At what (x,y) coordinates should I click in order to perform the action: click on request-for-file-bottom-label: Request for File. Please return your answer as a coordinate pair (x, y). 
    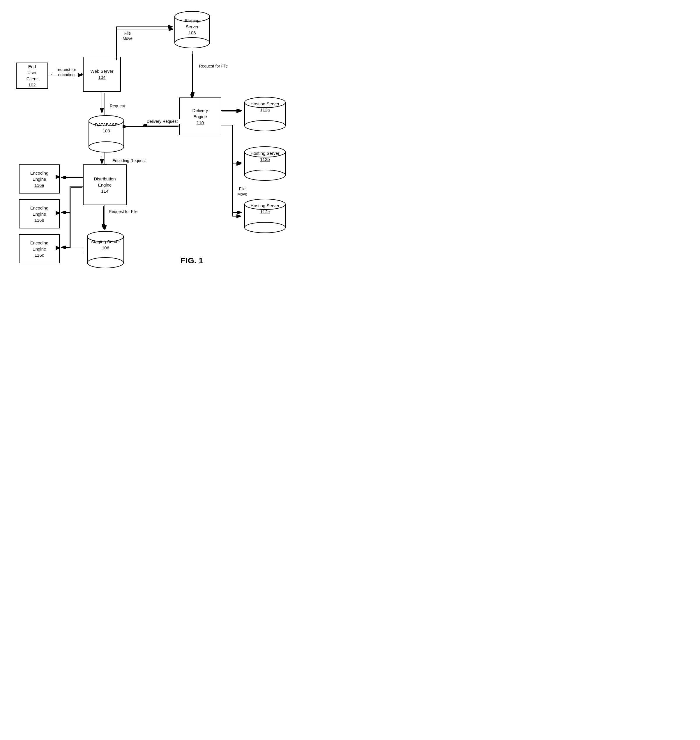
    Looking at the image, I should click on (123, 211).